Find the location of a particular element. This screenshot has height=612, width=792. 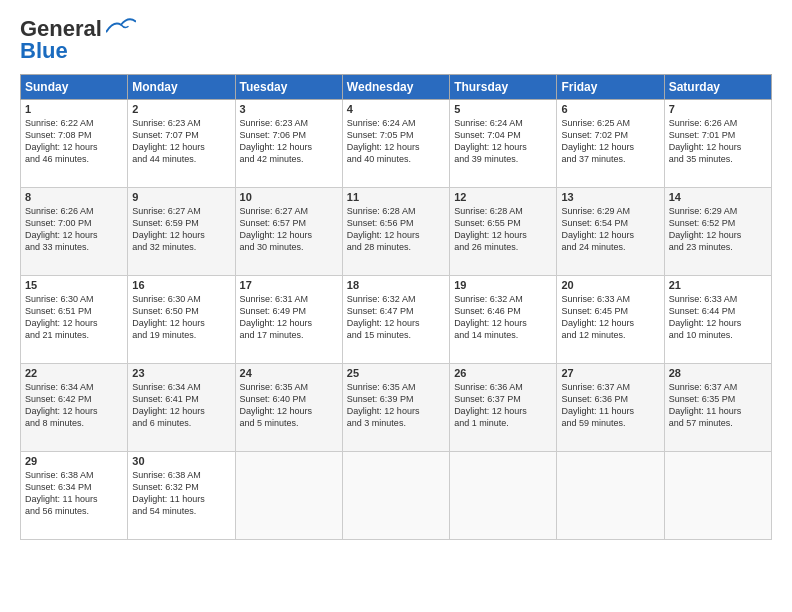

day-number: 22 is located at coordinates (74, 373).